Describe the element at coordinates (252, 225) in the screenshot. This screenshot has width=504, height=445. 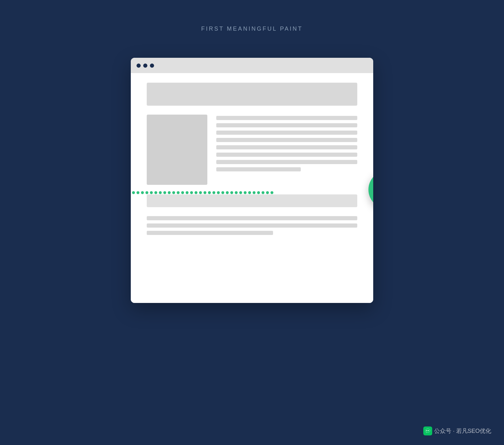
I see `below-fold-lines` at that location.